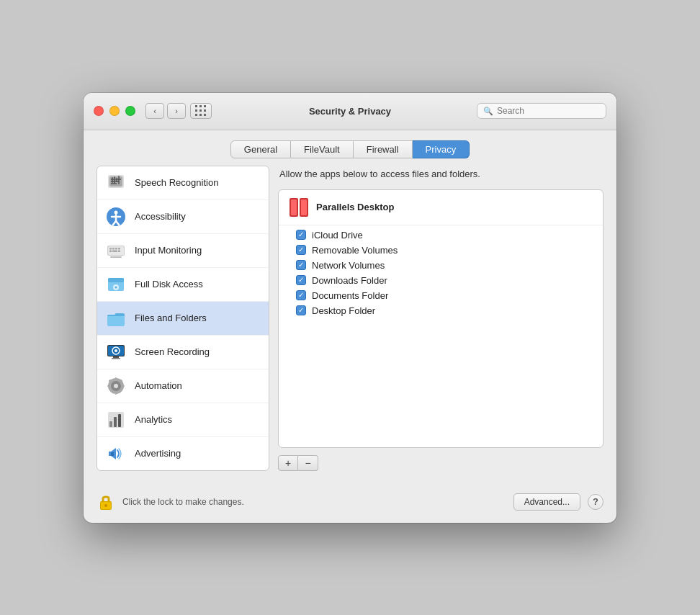 The height and width of the screenshot is (615, 700). I want to click on tab-firewall: Firewall, so click(383, 150).